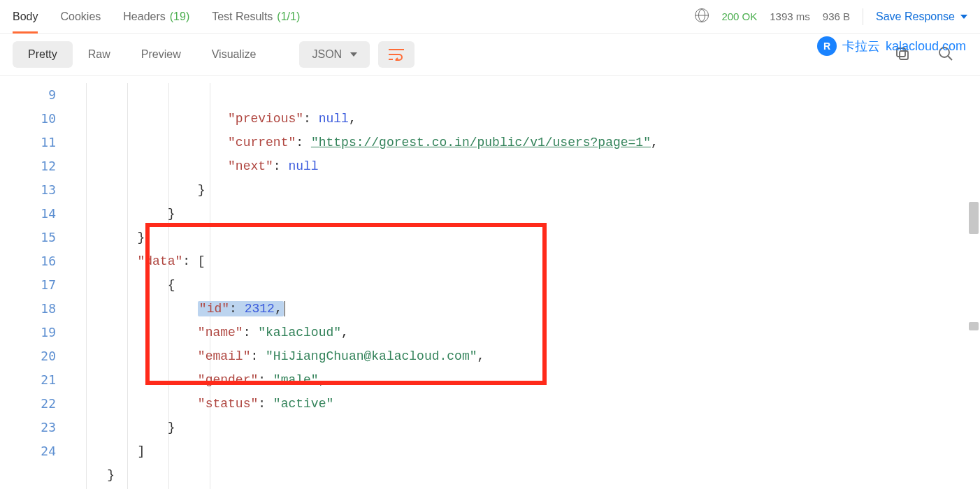 The image size is (980, 489). Describe the element at coordinates (144, 17) in the screenshot. I see `tab-headers-label: Headers` at that location.